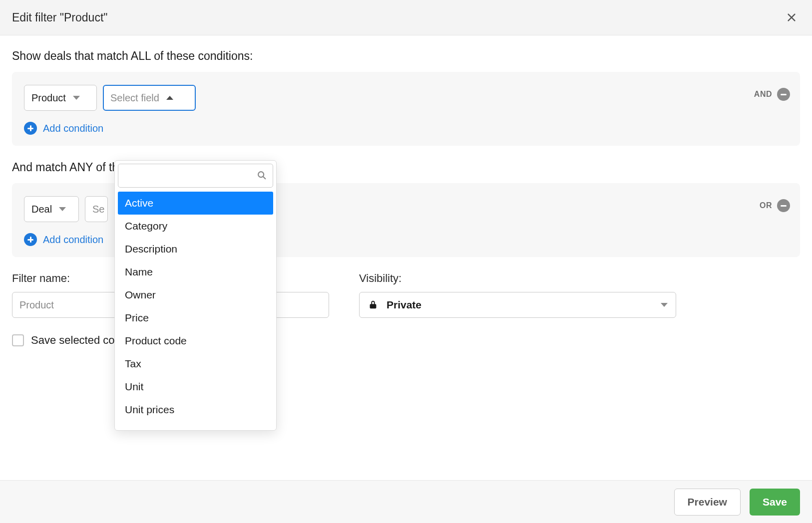 The image size is (812, 523). What do you see at coordinates (135, 98) in the screenshot?
I see `field-select-all-placeholder: Select field` at bounding box center [135, 98].